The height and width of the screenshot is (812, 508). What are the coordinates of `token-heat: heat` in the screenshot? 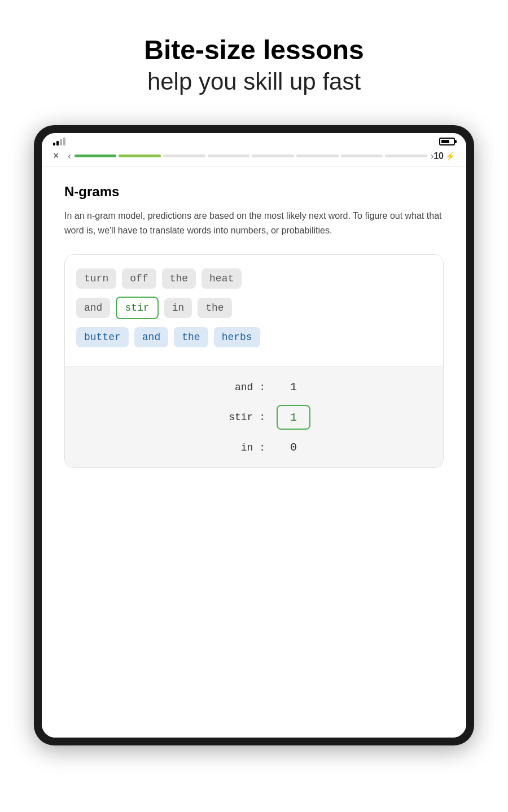 It's located at (221, 279).